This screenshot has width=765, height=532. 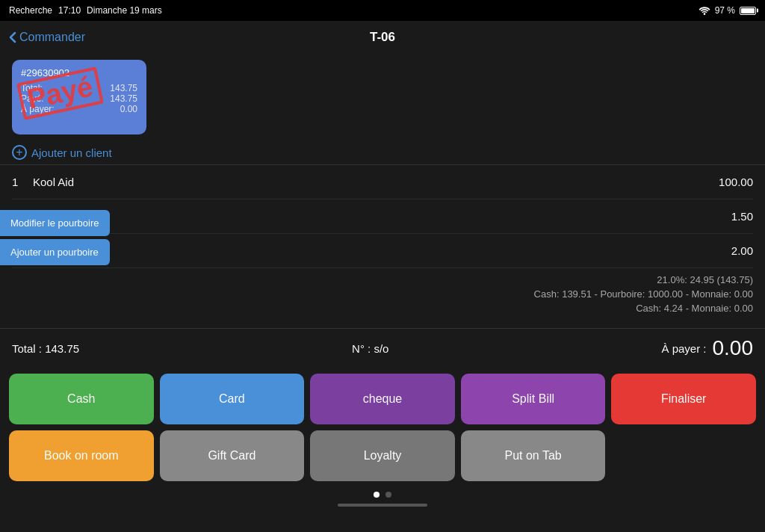 What do you see at coordinates (382, 296) in the screenshot?
I see `totals-section: 21.0%: 24.95 (143.75) Cash: 139.51 - Pou…` at bounding box center [382, 296].